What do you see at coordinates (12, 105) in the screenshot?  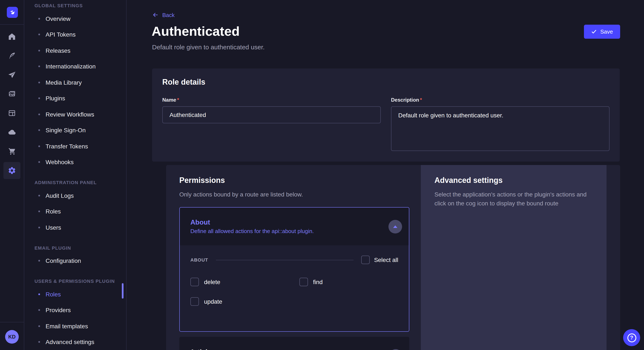 I see `rail-icon-list` at bounding box center [12, 105].